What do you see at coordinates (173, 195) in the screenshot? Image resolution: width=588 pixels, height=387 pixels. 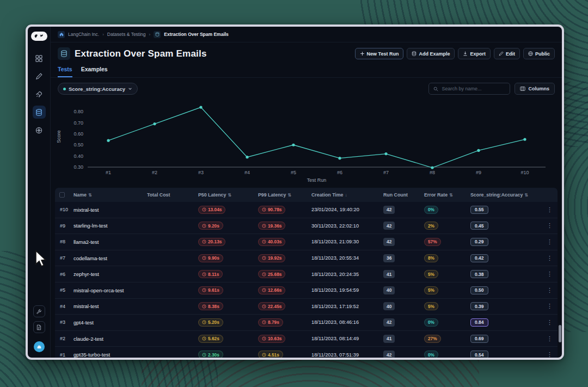 I see `column-header-total-cost: Total Cost` at bounding box center [173, 195].